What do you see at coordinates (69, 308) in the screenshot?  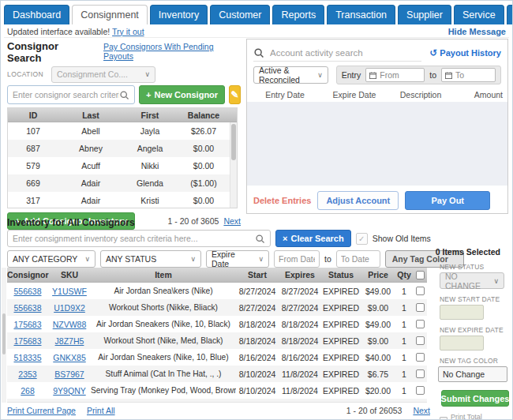 I see `sku-link: U1D9X2` at bounding box center [69, 308].